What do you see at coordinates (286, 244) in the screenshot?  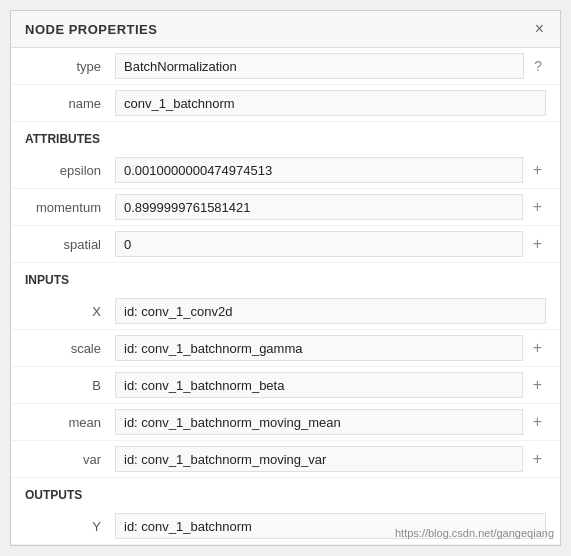 I see `attribute-row-spatial: spatial 0 +` at bounding box center [286, 244].